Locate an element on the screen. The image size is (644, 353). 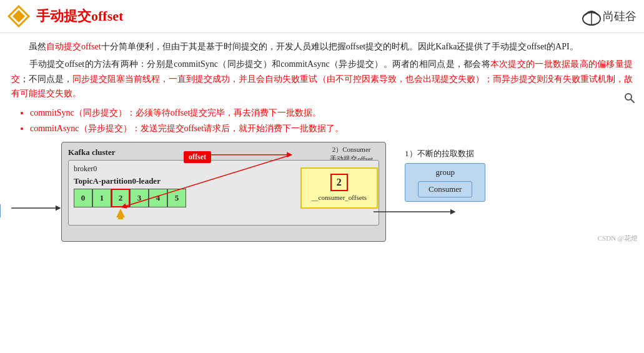
bullet-item-1: commitSync（同步提交）：必须等待offset提交完毕，再去消费下一批数… is located at coordinates (331, 112).